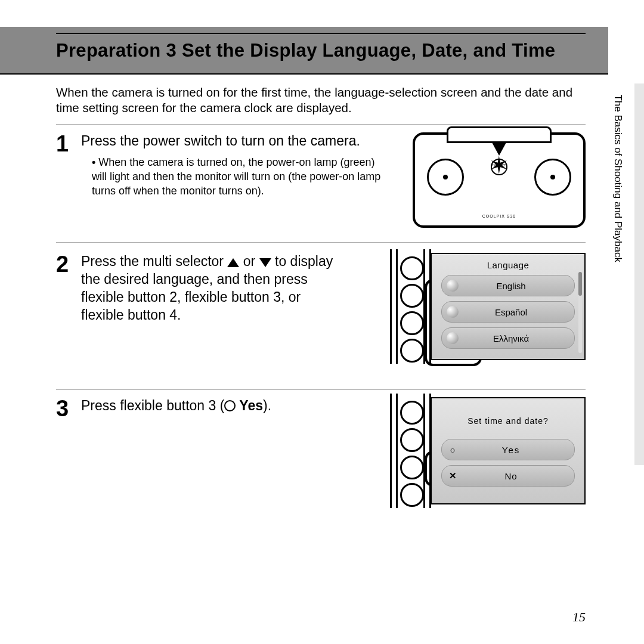 This screenshot has width=644, height=644. What do you see at coordinates (511, 476) in the screenshot?
I see `option-label: No` at bounding box center [511, 476].